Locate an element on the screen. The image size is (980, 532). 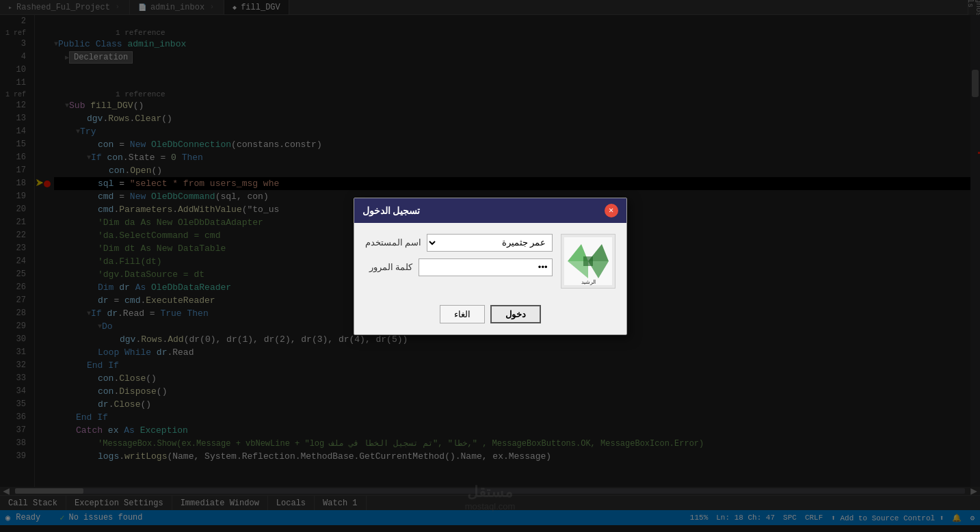
password-label: كلمة المرور is located at coordinates (389, 267).